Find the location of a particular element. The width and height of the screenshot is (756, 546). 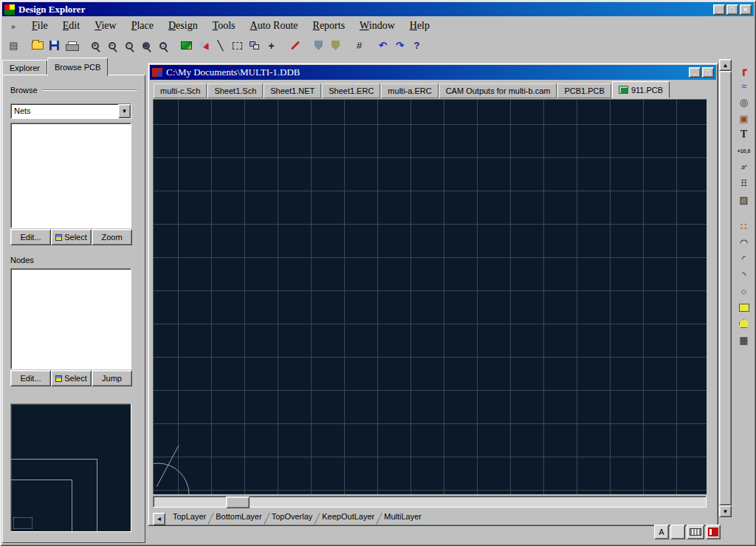

library-book-button is located at coordinates (713, 532).